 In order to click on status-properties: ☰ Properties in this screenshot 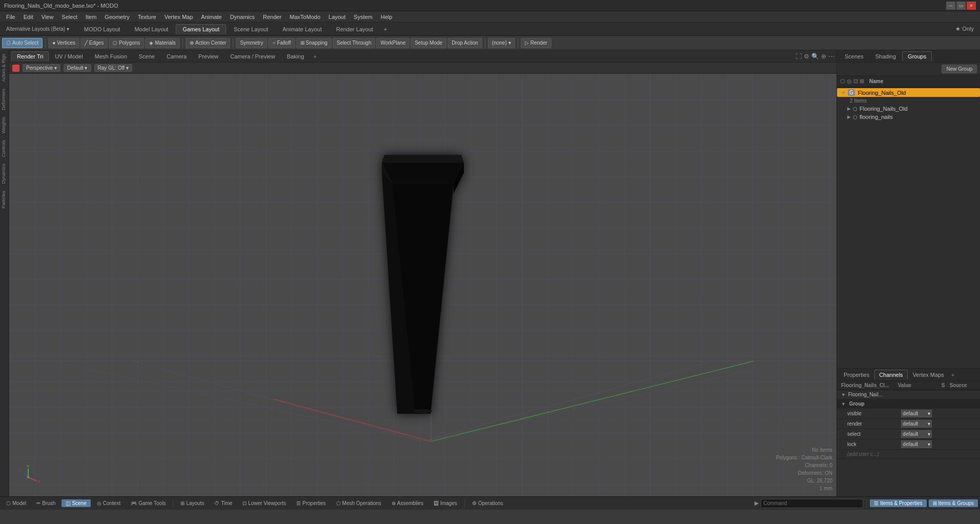, I will do `click(311, 503)`.